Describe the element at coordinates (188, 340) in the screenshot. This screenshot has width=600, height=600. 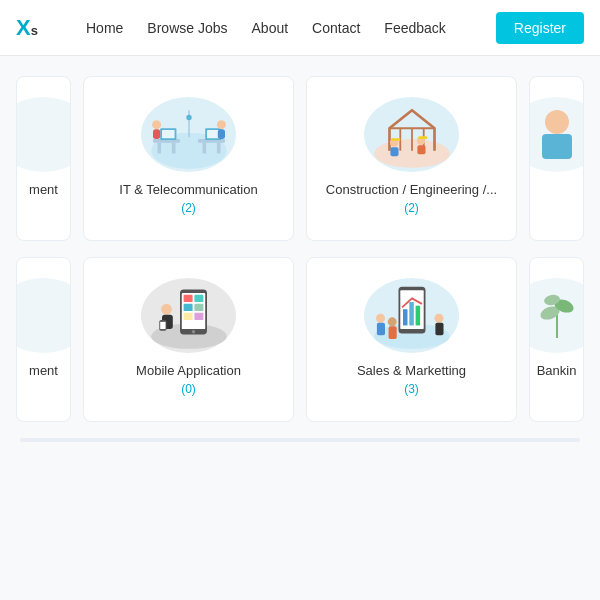
I see `category-card-mobile: Mobile Application (0)` at that location.